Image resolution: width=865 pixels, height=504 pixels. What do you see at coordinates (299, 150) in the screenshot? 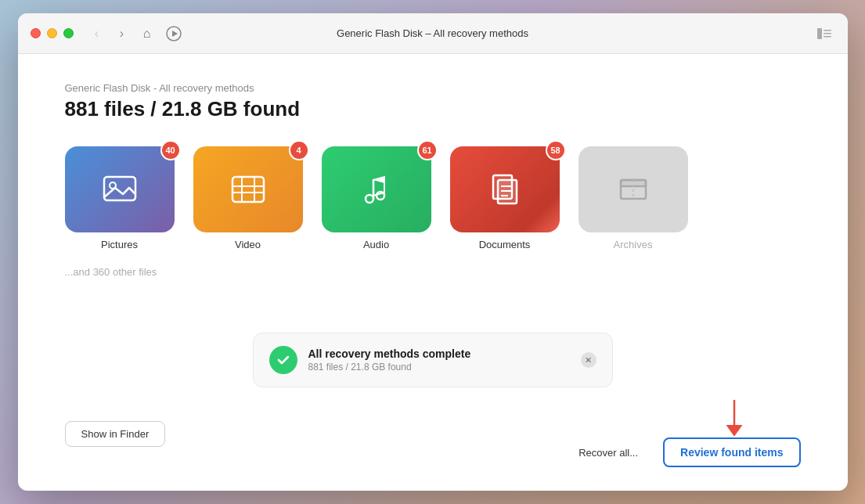
I see `video-badge: 4` at bounding box center [299, 150].